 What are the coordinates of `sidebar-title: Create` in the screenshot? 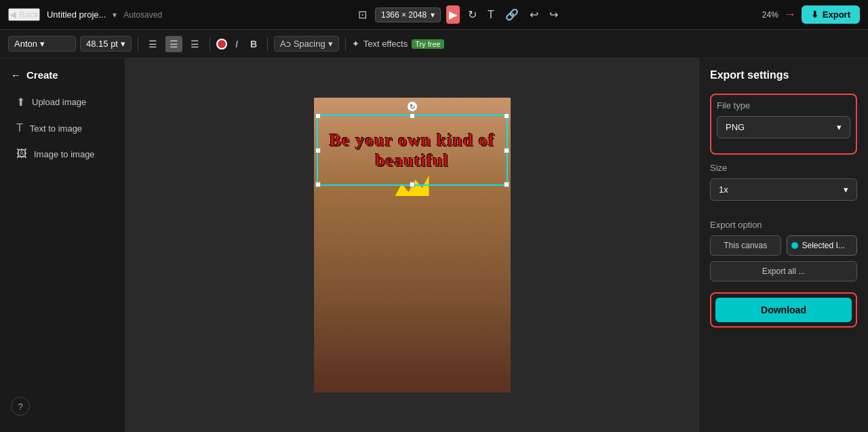 It's located at (42, 75).